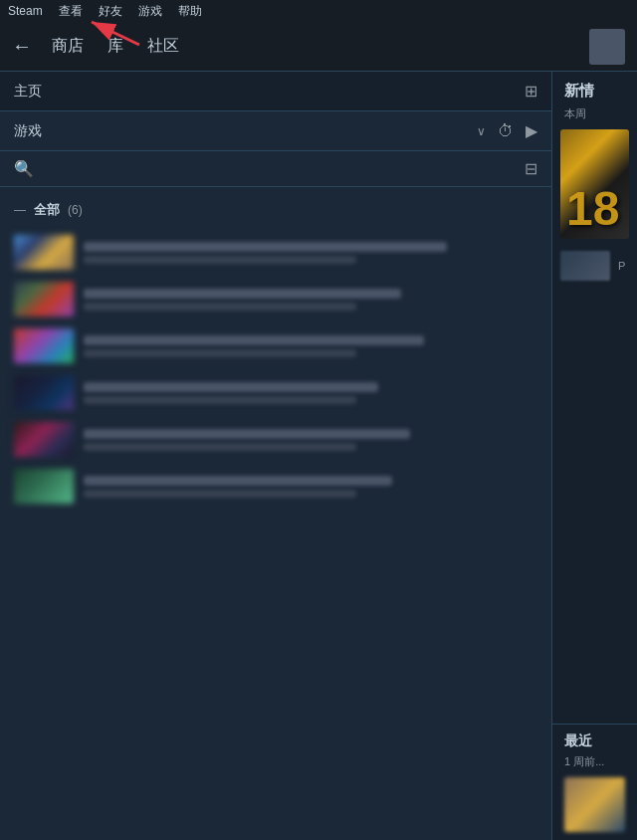 The width and height of the screenshot is (637, 840). Describe the element at coordinates (24, 169) in the screenshot. I see `search-icon: 🔍` at that location.